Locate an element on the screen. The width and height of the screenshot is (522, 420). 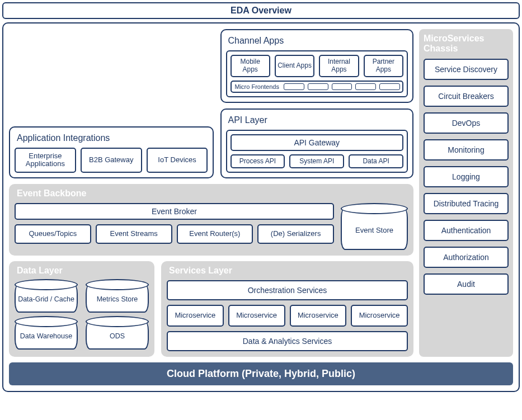
channel-apps-panel: Channel Apps Mobile Apps Client Apps Int… is located at coordinates (317, 66).